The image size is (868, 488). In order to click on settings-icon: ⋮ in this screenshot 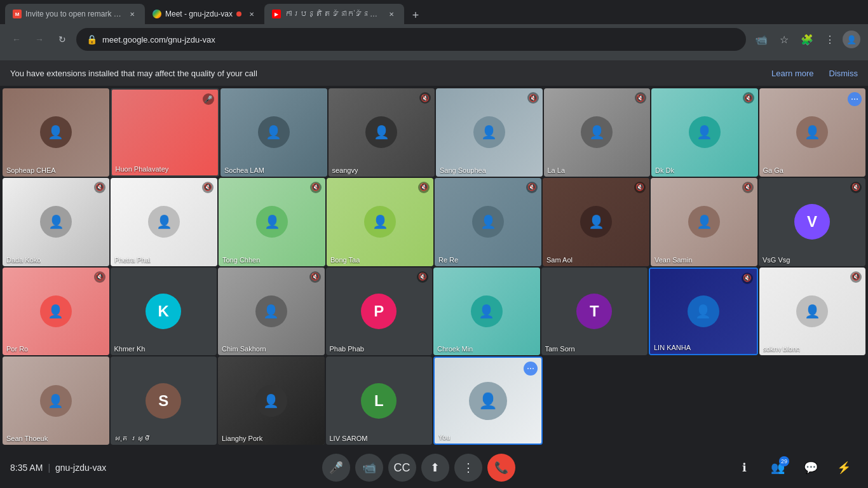, I will do `click(830, 39)`.